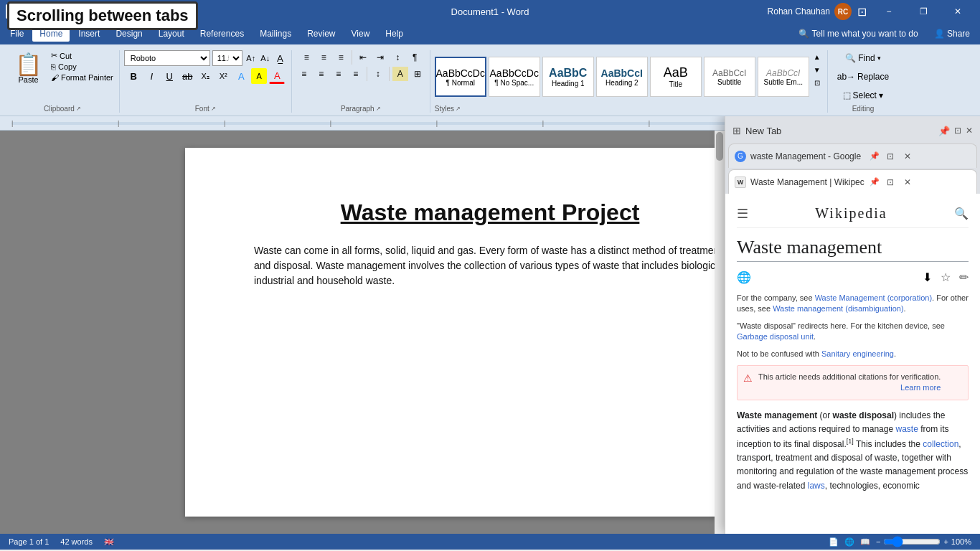 The height and width of the screenshot is (551, 980). I want to click on font-expand-icon: ↗, so click(214, 109).